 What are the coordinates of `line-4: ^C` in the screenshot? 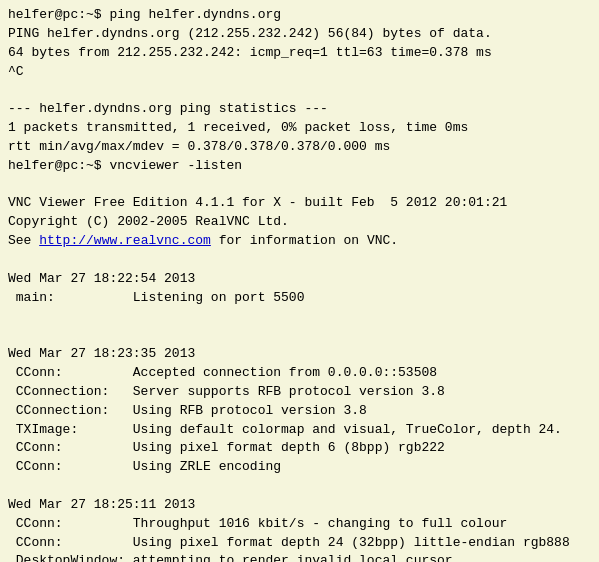 It's located at (300, 72).